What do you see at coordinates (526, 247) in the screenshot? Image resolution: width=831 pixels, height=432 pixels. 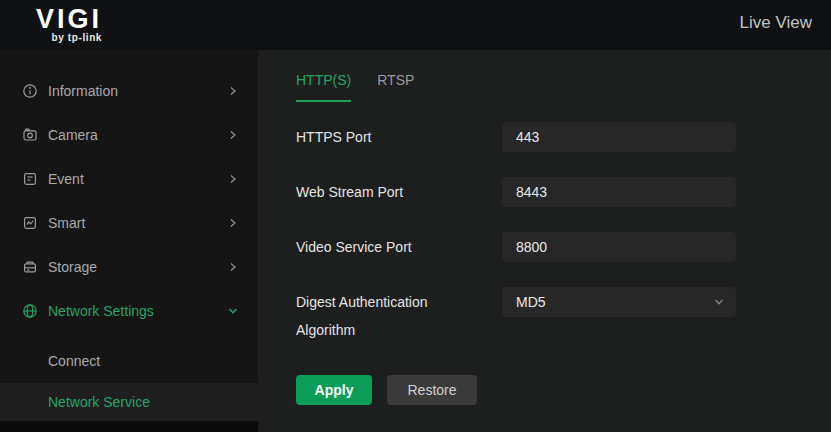 I see `video-service-port-row: Video Service Port` at bounding box center [526, 247].